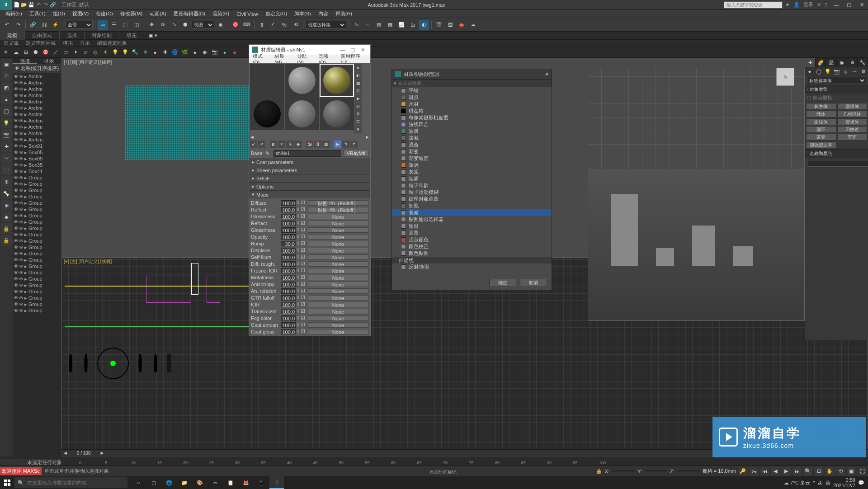  What do you see at coordinates (155, 52) in the screenshot?
I see `sphere-particle-icon: ●` at bounding box center [155, 52].